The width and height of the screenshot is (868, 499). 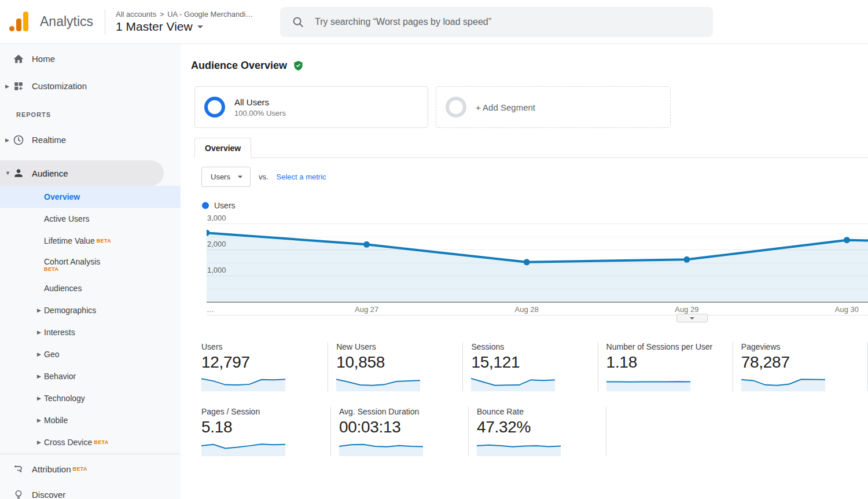 What do you see at coordinates (50, 174) in the screenshot?
I see `sidebar-item-label: Audience` at bounding box center [50, 174].